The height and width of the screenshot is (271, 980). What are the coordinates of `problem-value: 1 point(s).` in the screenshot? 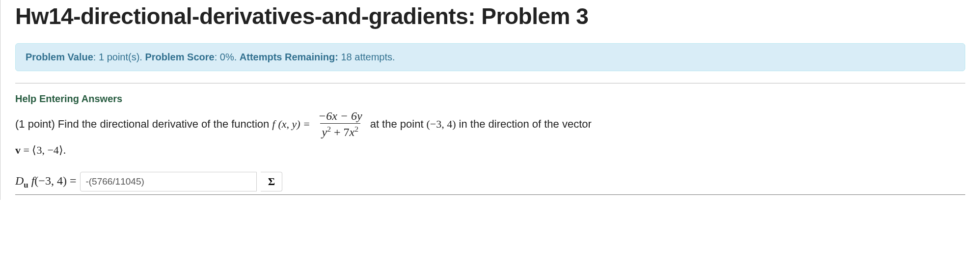 It's located at (121, 57).